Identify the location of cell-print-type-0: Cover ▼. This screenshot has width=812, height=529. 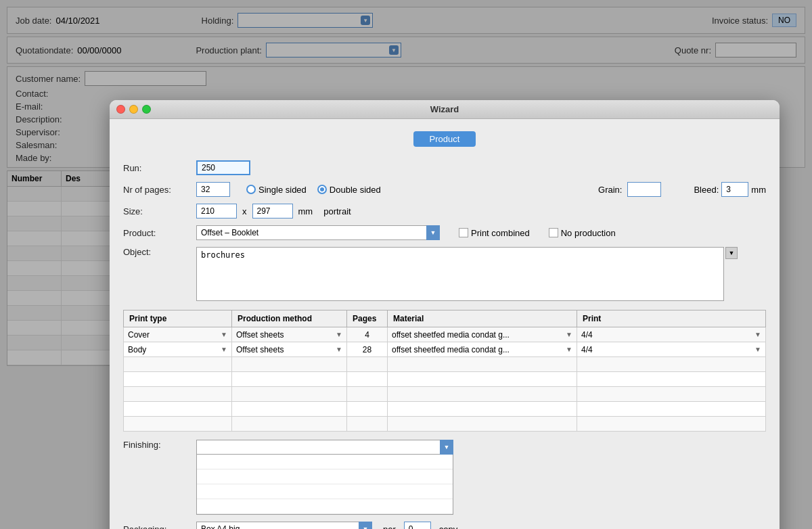
(178, 335).